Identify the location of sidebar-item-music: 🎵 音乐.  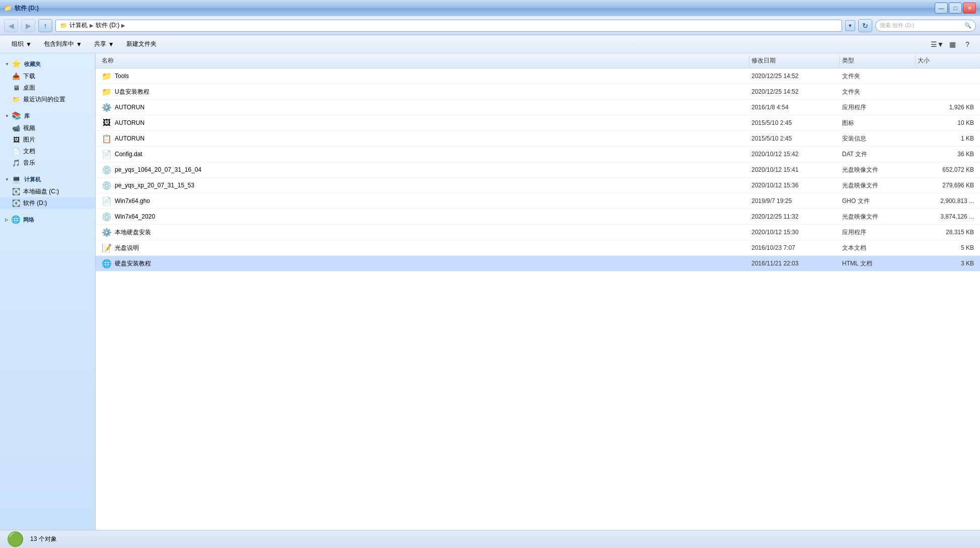
(47, 163).